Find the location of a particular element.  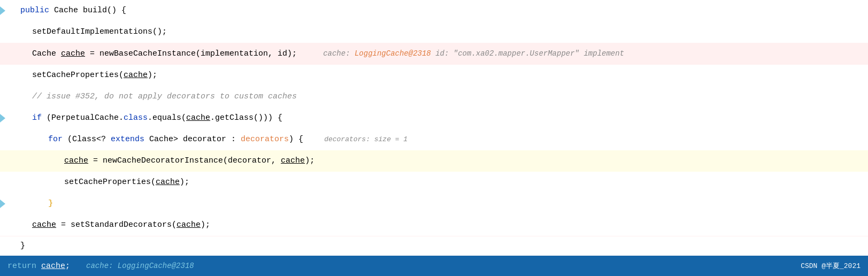

line-content-1: public Cache build() { is located at coordinates (442, 11).